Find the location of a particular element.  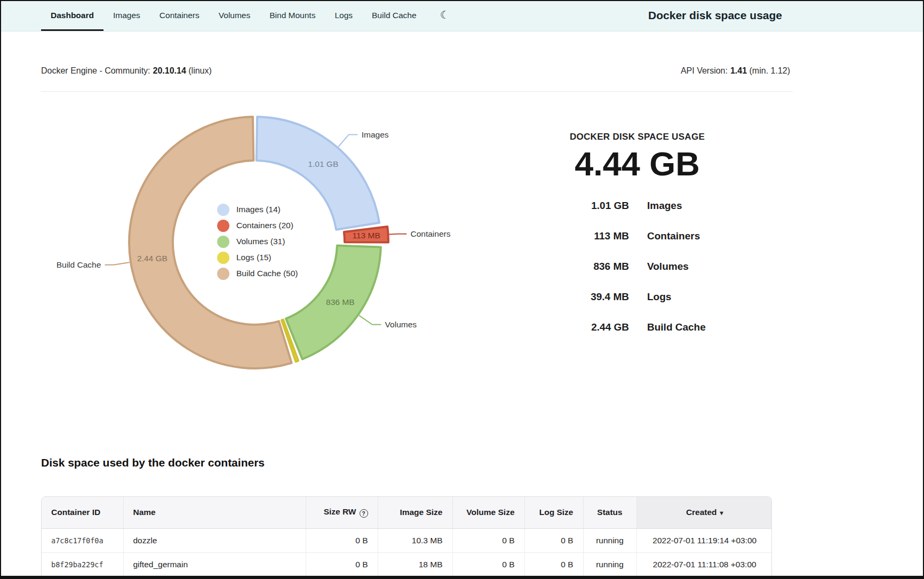

top-nav: DashboardImagesContainersVolumesBind Mou… is located at coordinates (462, 16).